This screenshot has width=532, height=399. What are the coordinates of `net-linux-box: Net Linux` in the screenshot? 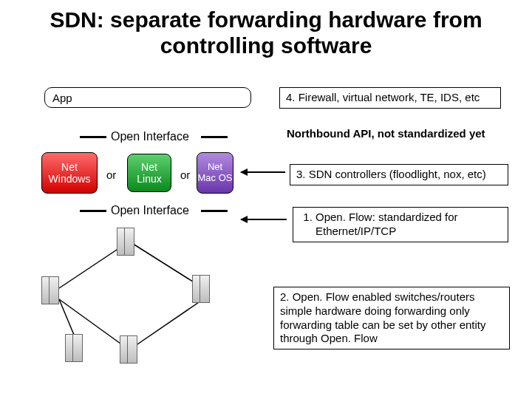 It's located at (149, 173).